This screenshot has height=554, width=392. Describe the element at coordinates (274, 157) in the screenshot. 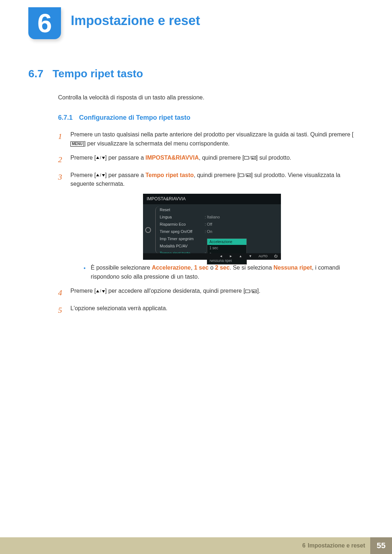

I see `step-text: ] sul prodotto.` at that location.